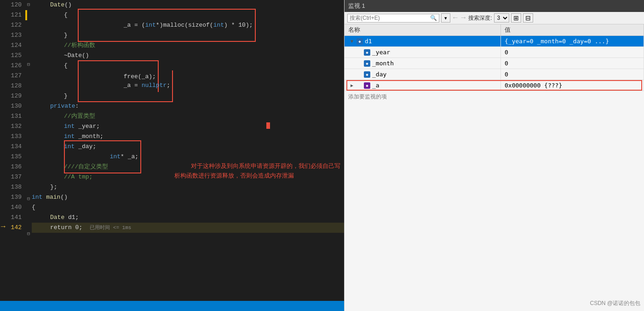 This screenshot has width=644, height=311. Describe the element at coordinates (528, 18) in the screenshot. I see `toolbar-btn-2: ⊟` at that location.